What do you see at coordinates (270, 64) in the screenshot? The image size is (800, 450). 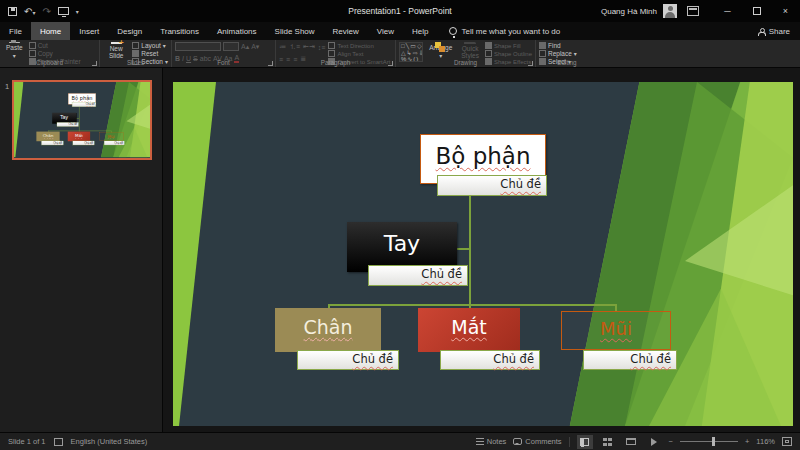 I see `font-dialog-launcher` at bounding box center [270, 64].